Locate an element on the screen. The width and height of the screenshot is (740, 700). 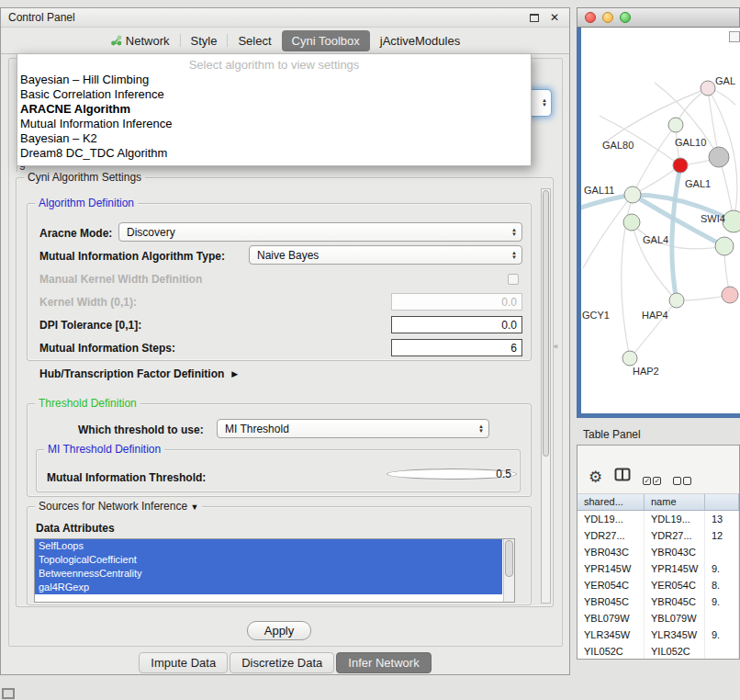
zoom-traffic-light-icon is located at coordinates (625, 17).